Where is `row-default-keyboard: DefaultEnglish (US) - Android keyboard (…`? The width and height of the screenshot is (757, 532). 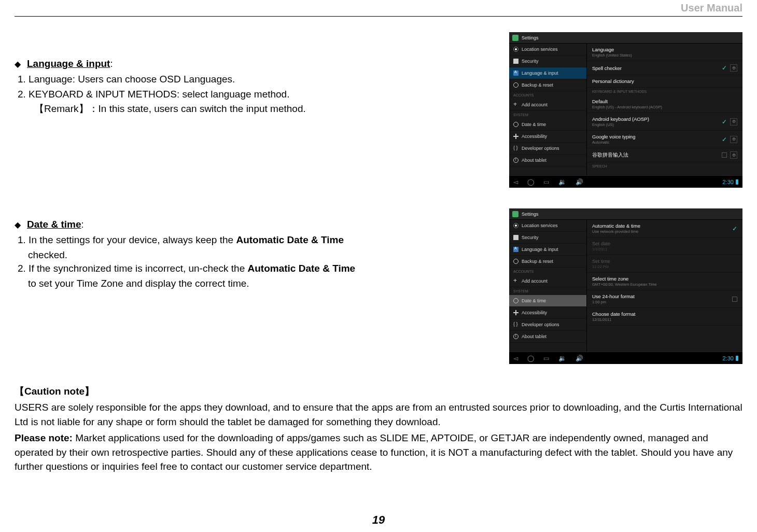 row-default-keyboard: DefaultEnglish (US) - Android keyboard (… is located at coordinates (665, 104).